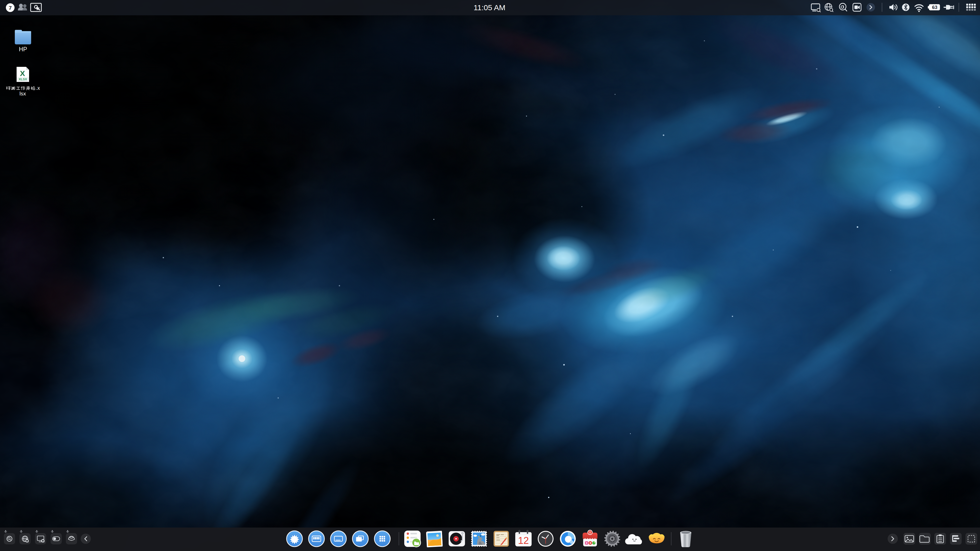 The image size is (980, 551). I want to click on svg-text: 7, so click(10, 8).